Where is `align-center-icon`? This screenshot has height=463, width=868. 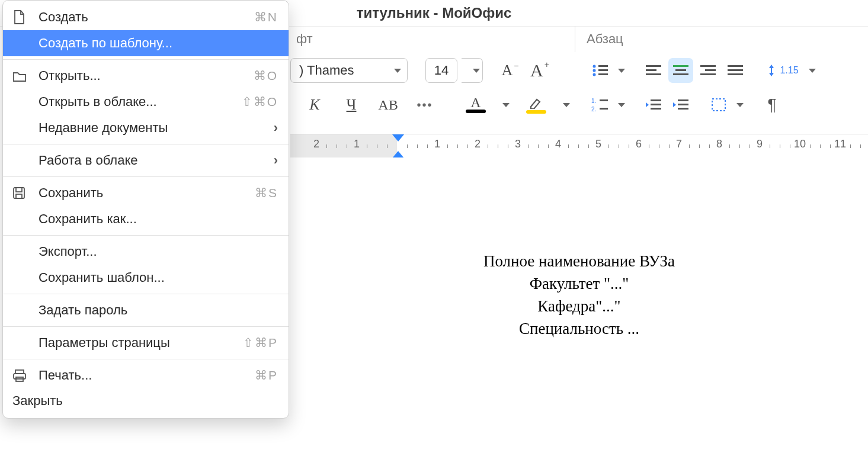 align-center-icon is located at coordinates (681, 70).